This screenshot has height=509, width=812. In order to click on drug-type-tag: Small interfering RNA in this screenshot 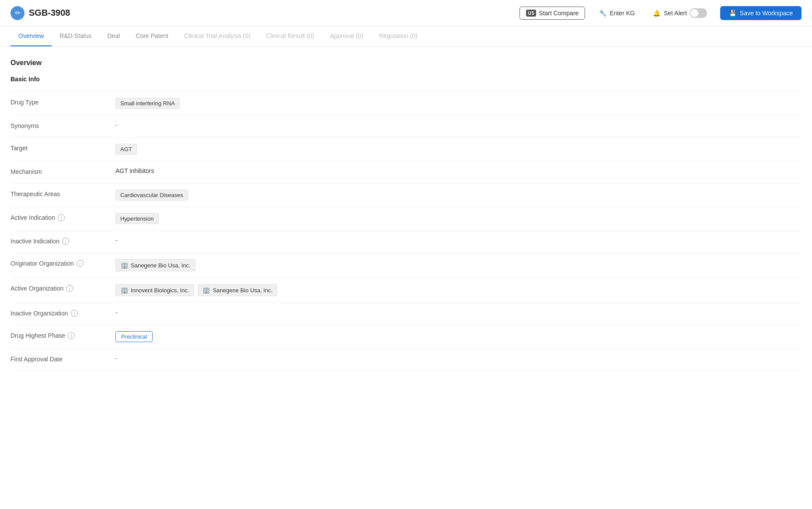, I will do `click(148, 103)`.